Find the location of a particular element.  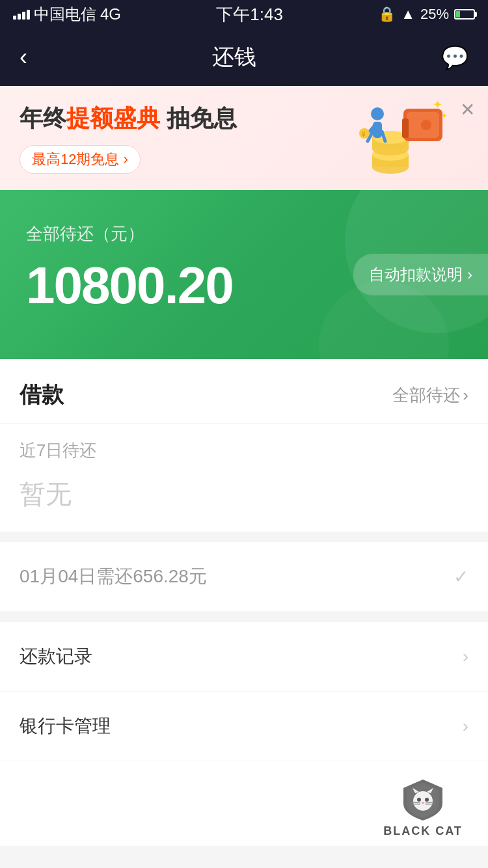

bank-card-item: 银行卡管理 › is located at coordinates (244, 726).